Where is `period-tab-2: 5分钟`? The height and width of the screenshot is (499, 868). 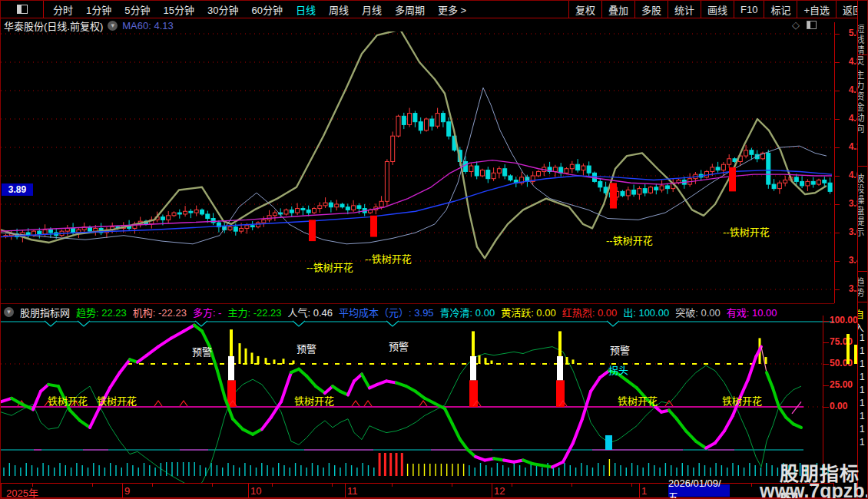 period-tab-2: 5分钟 is located at coordinates (137, 9).